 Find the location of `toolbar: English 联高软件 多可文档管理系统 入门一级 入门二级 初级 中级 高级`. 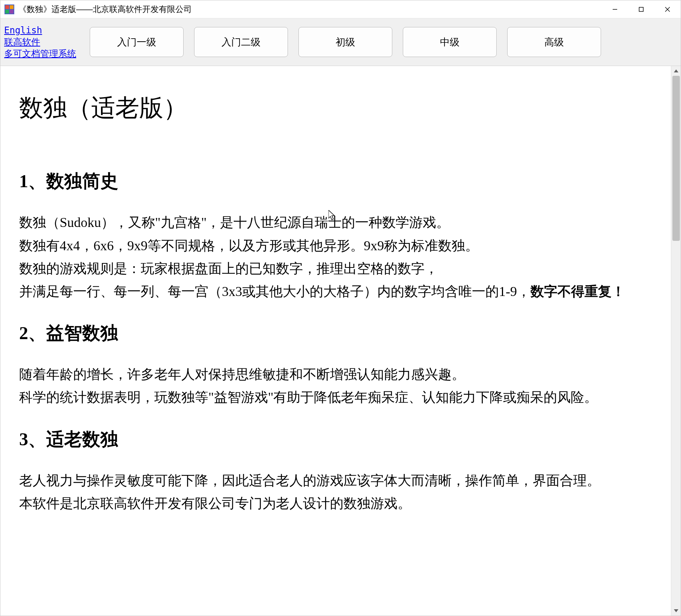

toolbar: English 联高软件 多可文档管理系统 入门一级 入门二级 初级 中级 高级 is located at coordinates (340, 42).